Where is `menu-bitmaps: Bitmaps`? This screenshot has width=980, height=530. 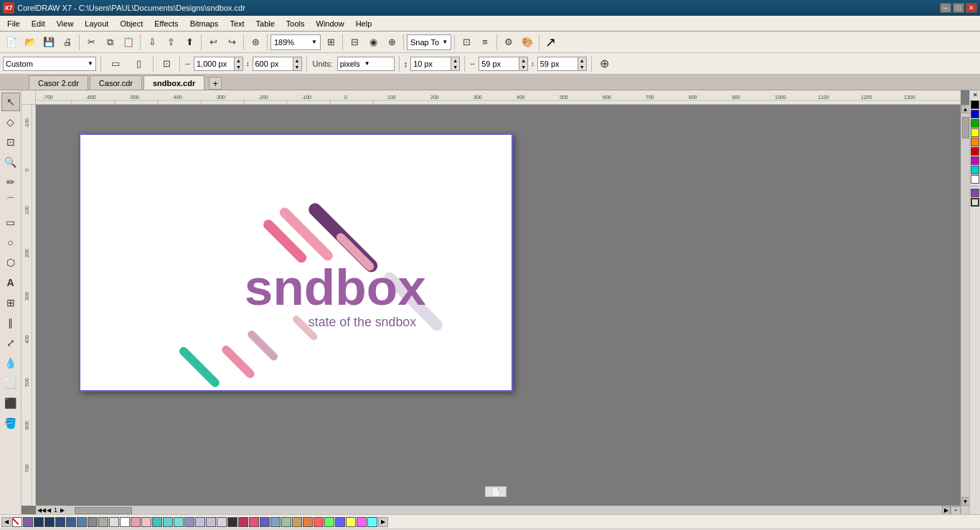 menu-bitmaps: Bitmaps is located at coordinates (204, 24).